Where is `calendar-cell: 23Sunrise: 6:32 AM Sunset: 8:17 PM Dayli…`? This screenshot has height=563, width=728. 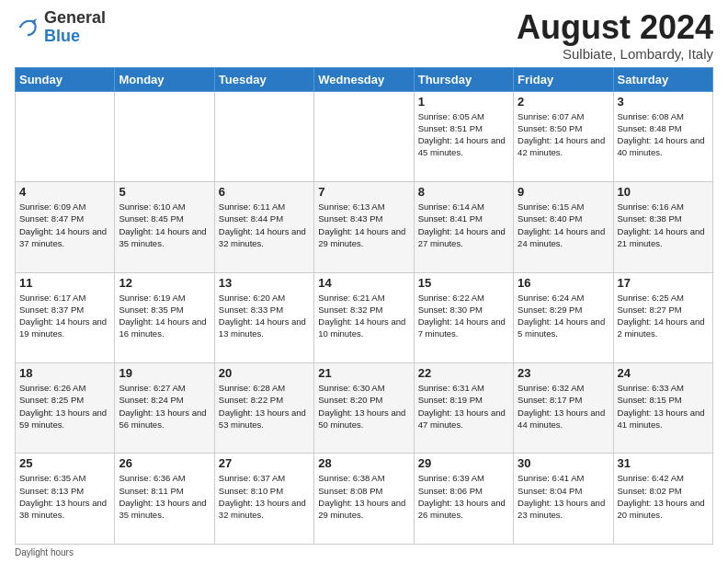
calendar-cell: 23Sunrise: 6:32 AM Sunset: 8:17 PM Dayli… is located at coordinates (563, 408).